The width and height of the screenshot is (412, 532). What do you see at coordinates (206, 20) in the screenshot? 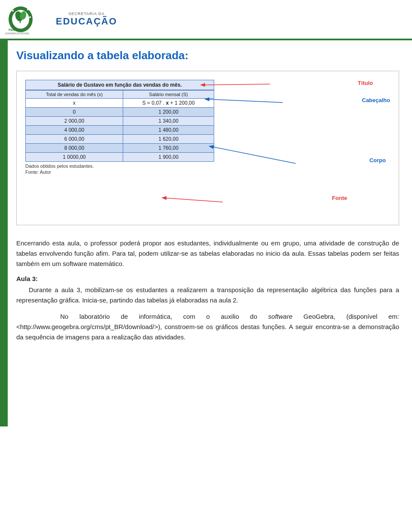
I see `page-header: PARANÁ GOVERNO DO ESTADO SECRETARIA DA E…` at bounding box center [206, 20].